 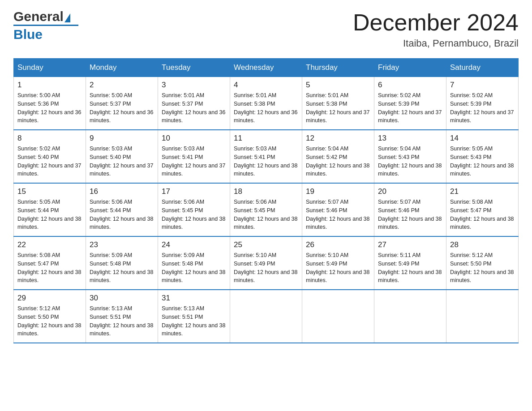 What do you see at coordinates (122, 316) in the screenshot?
I see `calendar-cell: 30 Sunrise: 5:13 AM Sunset: 5:51 PM Dayl…` at bounding box center [122, 316].